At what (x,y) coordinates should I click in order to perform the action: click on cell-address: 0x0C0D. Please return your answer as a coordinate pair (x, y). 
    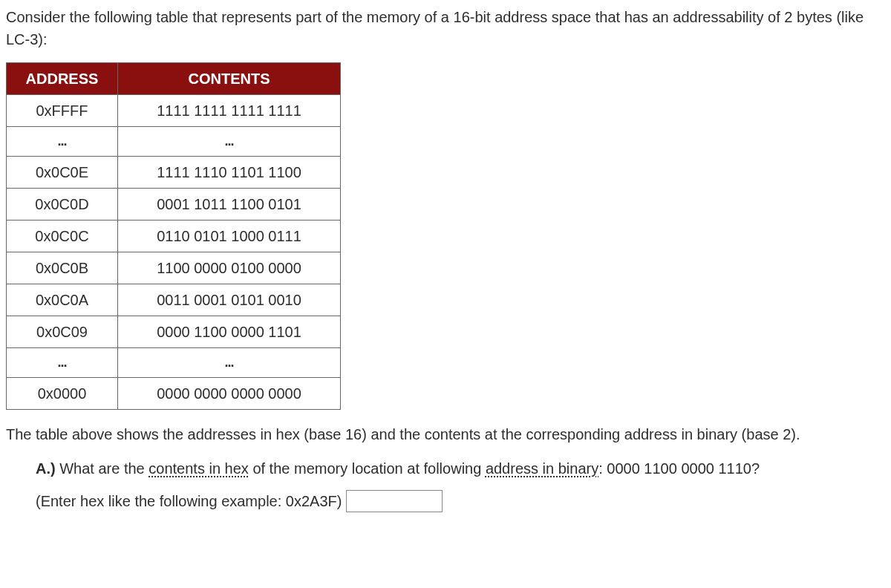
    Looking at the image, I should click on (62, 205).